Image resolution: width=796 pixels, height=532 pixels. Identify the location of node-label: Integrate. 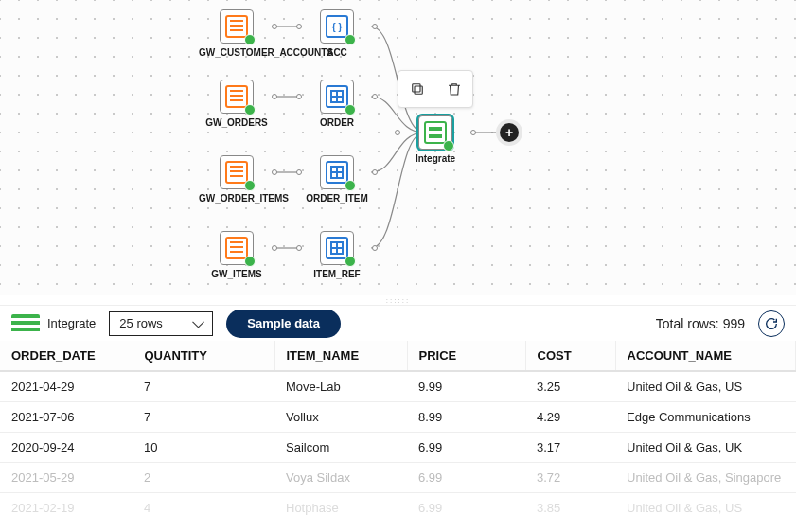
(435, 159).